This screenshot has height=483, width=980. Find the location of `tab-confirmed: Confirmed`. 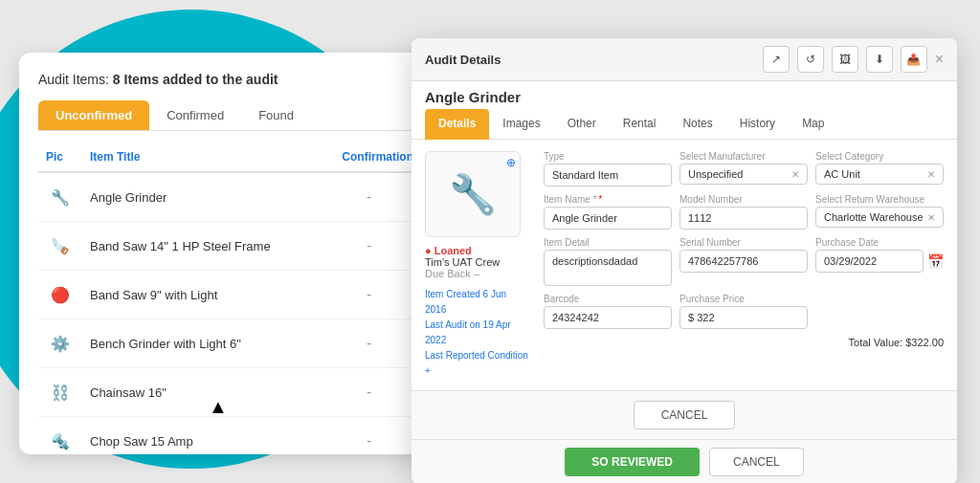

tab-confirmed: Confirmed is located at coordinates (195, 115).